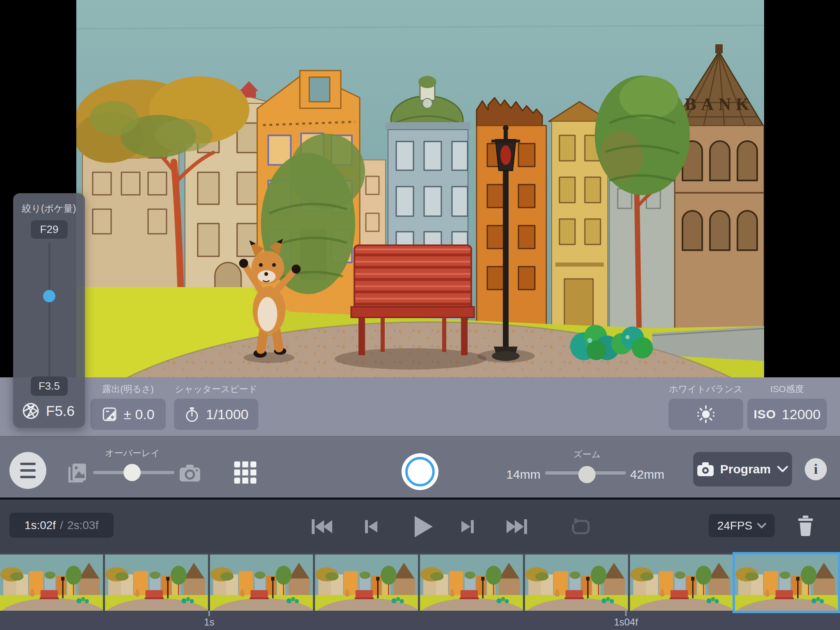 The image size is (840, 630). Describe the element at coordinates (420, 620) in the screenshot. I see `timeline-label-strip: 1s 1s04f` at that location.